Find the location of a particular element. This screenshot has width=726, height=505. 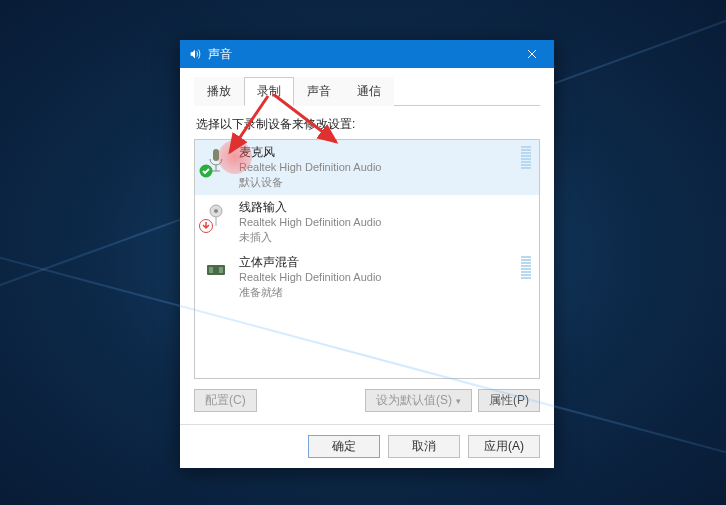

instruction-text: 选择以下录制设备来修改设置: is located at coordinates (367, 124).